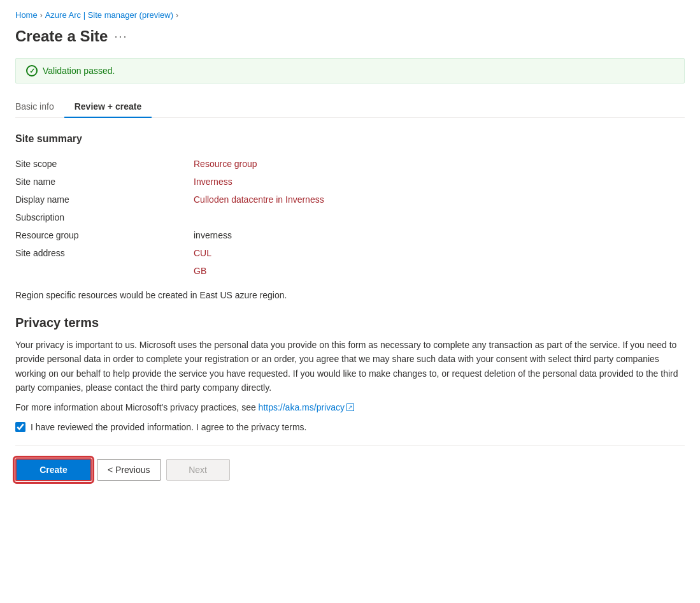  I want to click on privacy-checkbox-label: I have reviewed the provided information…, so click(168, 427).